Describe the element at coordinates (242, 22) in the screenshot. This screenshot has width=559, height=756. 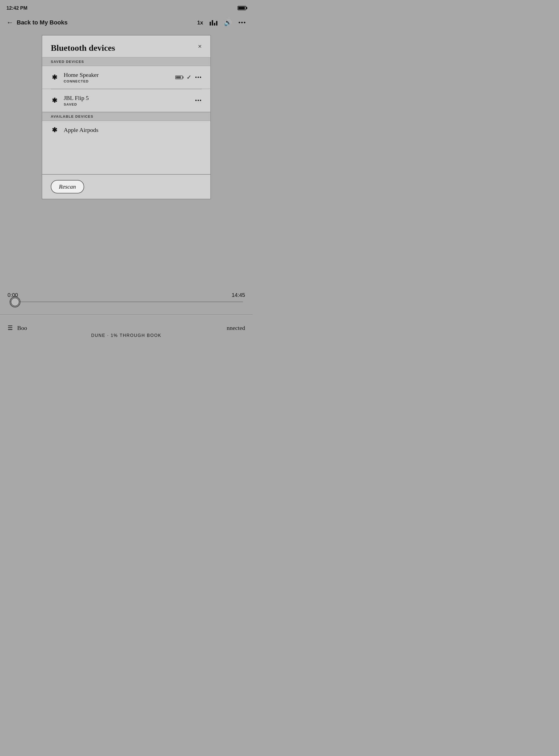
I see `more-options-button: •••` at that location.